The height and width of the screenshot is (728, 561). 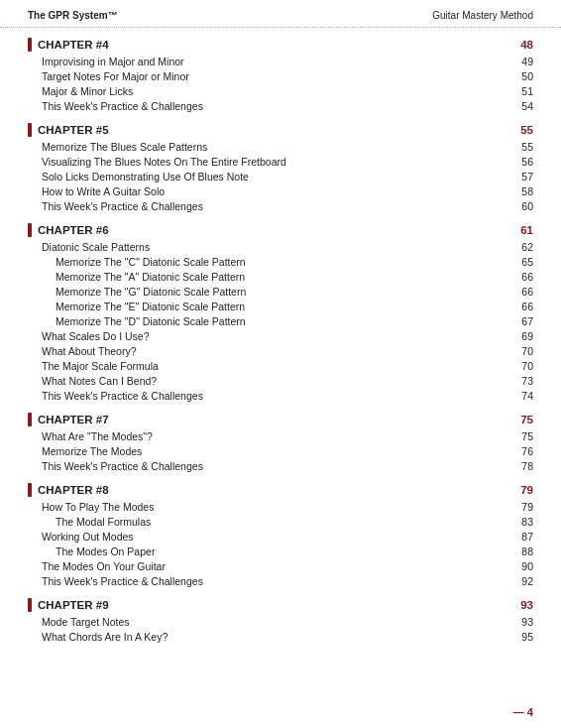 What do you see at coordinates (276, 637) in the screenshot?
I see `toc-item-label: What Chords Are In A Key?` at bounding box center [276, 637].